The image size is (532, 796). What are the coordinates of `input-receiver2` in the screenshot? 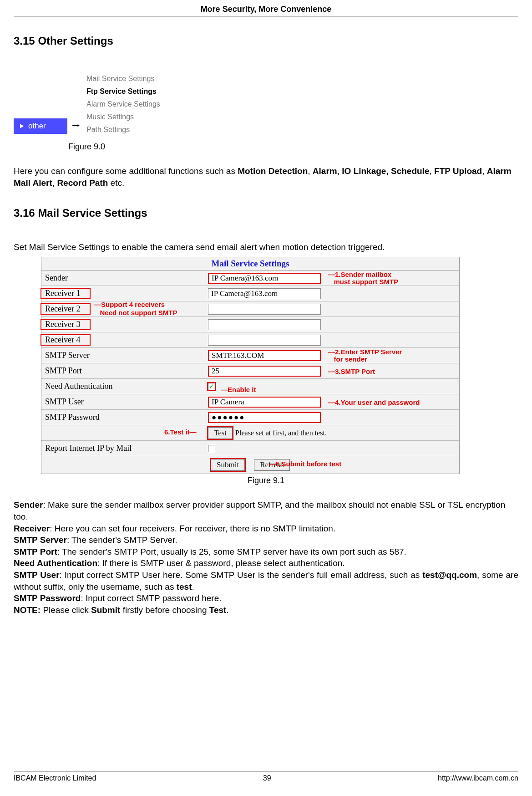 It's located at (264, 309).